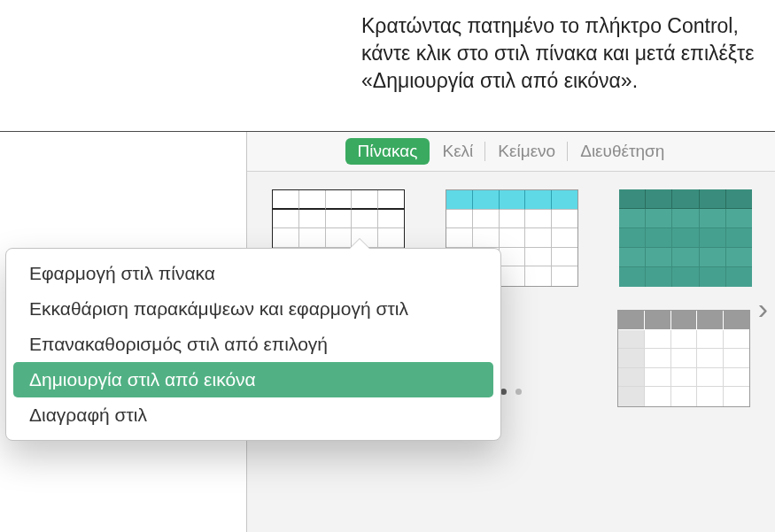 The width and height of the screenshot is (775, 532). What do you see at coordinates (253, 380) in the screenshot?
I see `menu-create-from-image: Δημιουργία στιλ από εικόνα` at bounding box center [253, 380].